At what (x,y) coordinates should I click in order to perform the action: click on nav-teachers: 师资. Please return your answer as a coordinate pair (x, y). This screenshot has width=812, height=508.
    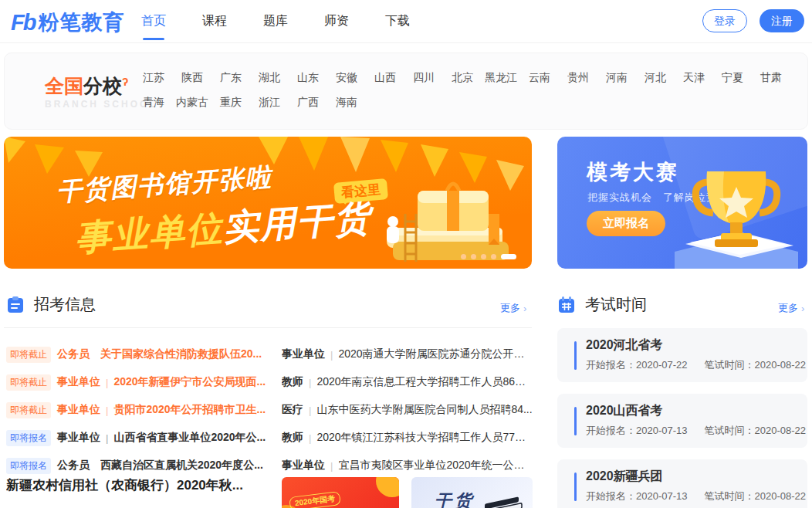
    Looking at the image, I should click on (337, 22).